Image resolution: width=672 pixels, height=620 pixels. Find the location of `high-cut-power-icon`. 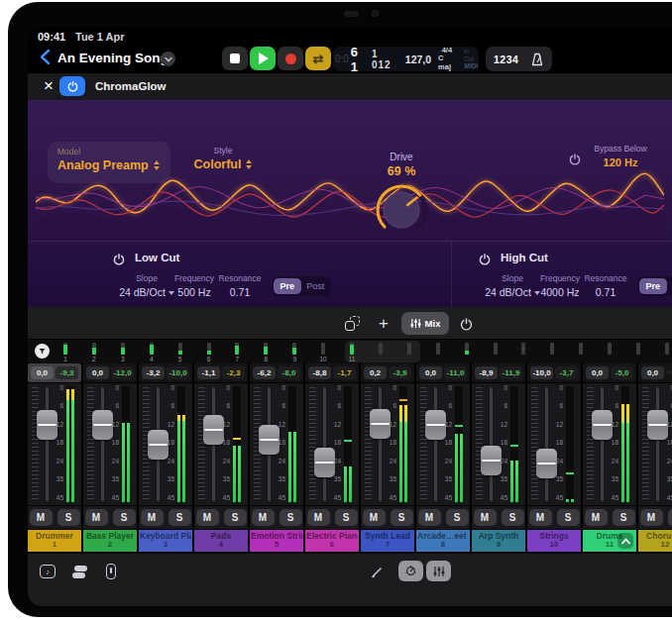

high-cut-power-icon is located at coordinates (485, 260).